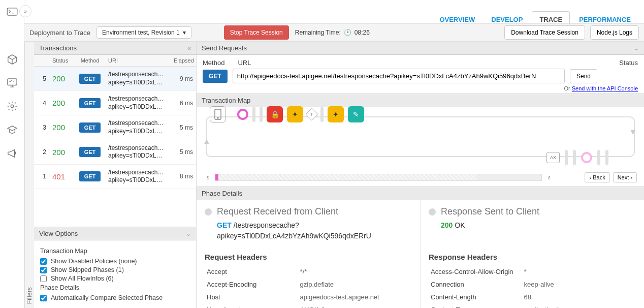  I want to click on gear-icon, so click(12, 106).